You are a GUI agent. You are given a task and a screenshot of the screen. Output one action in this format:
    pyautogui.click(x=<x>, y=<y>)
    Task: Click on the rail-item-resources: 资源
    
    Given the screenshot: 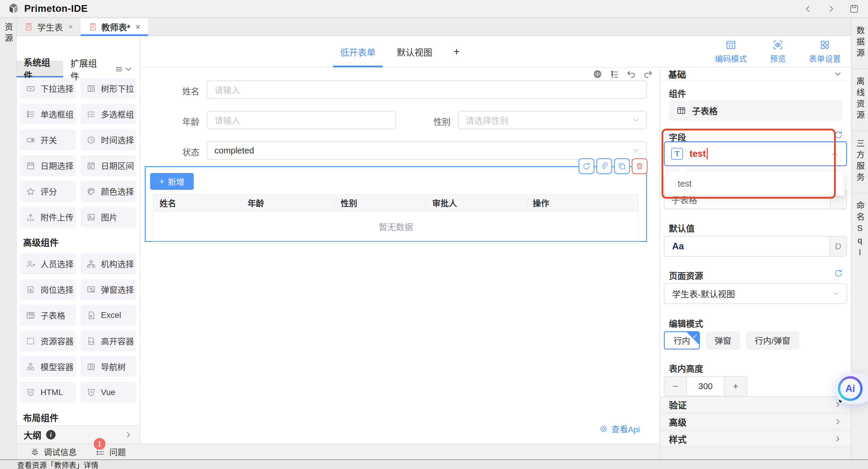 What is the action you would take?
    pyautogui.click(x=8, y=34)
    